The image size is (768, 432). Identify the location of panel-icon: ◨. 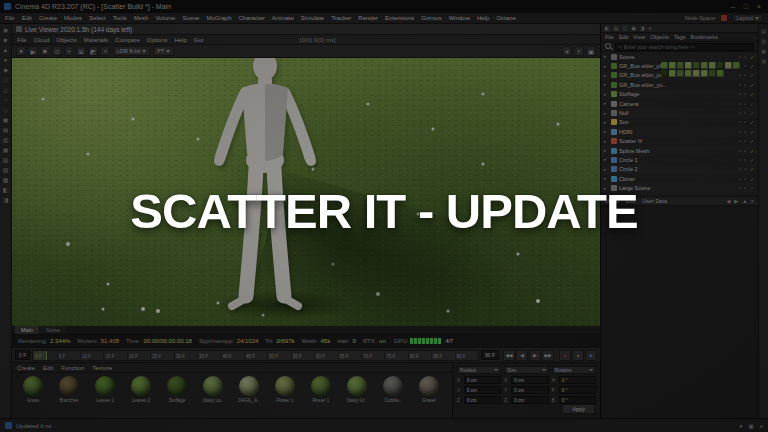
(642, 28).